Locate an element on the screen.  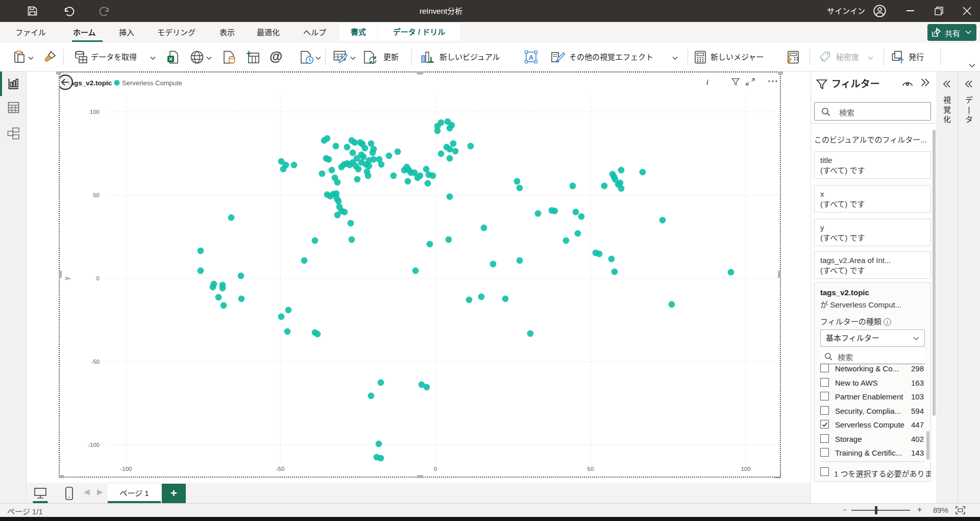
svg-text: A is located at coordinates (531, 57).